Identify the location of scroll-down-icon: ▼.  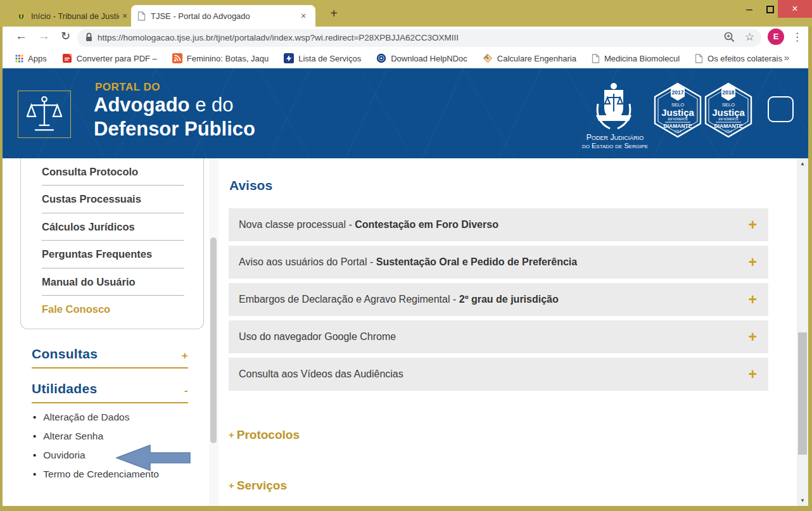
(802, 500).